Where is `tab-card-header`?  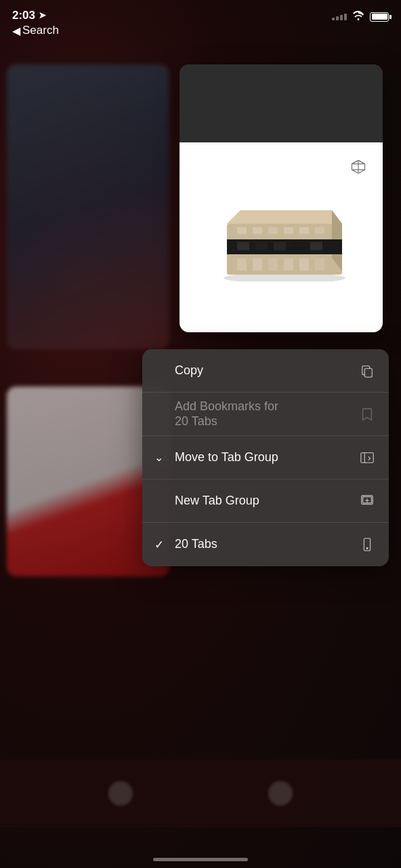
tab-card-header is located at coordinates (281, 103).